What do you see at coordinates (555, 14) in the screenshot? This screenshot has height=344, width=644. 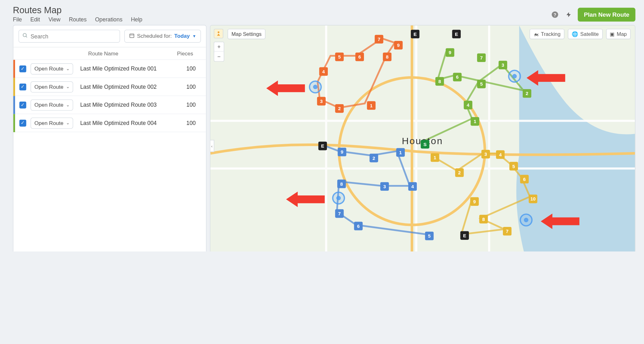 I see `help-icon: ?` at bounding box center [555, 14].